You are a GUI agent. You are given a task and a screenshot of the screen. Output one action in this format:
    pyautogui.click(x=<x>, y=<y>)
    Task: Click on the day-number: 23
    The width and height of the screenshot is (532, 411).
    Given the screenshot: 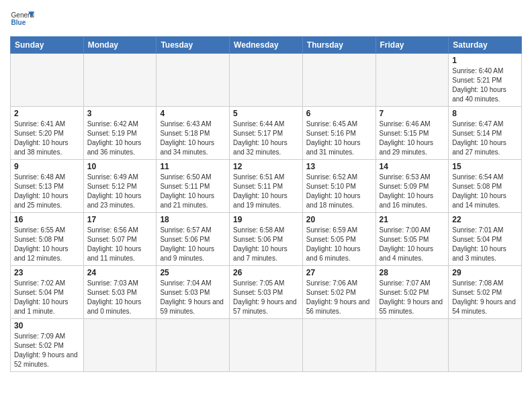 What is the action you would take?
    pyautogui.click(x=47, y=273)
    